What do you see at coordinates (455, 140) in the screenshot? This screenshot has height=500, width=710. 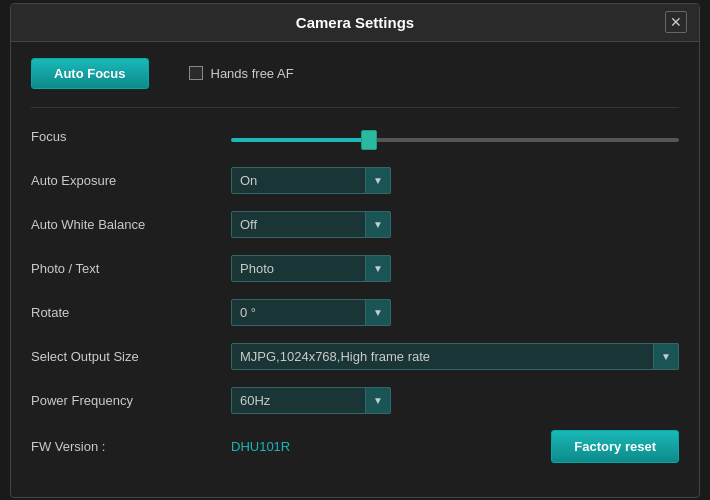 I see `focus-slider` at bounding box center [455, 140].